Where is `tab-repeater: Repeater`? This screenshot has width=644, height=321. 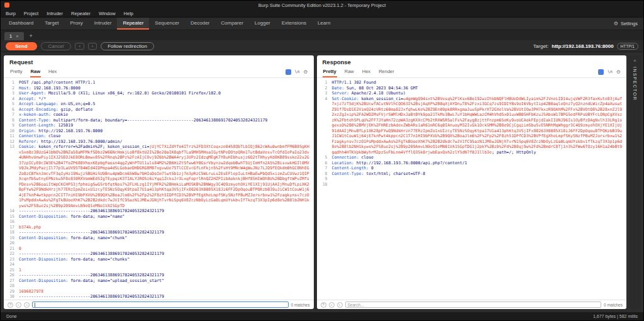 tab-repeater: Repeater is located at coordinates (133, 24).